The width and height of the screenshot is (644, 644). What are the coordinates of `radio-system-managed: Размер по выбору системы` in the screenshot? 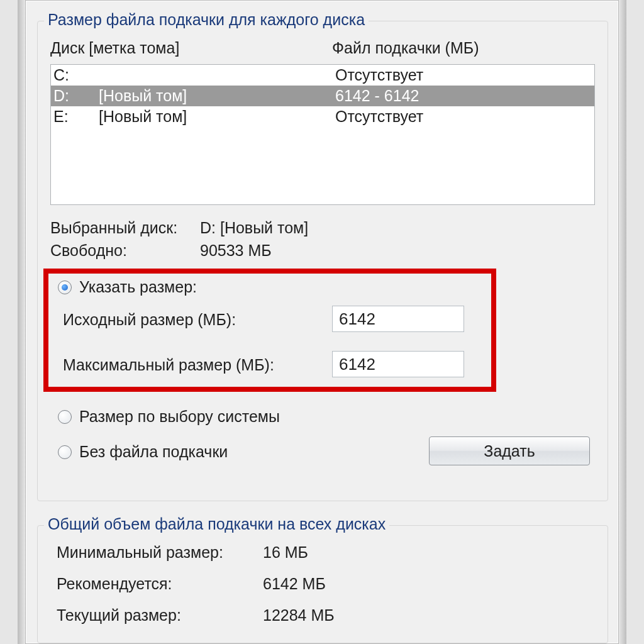 It's located at (169, 416).